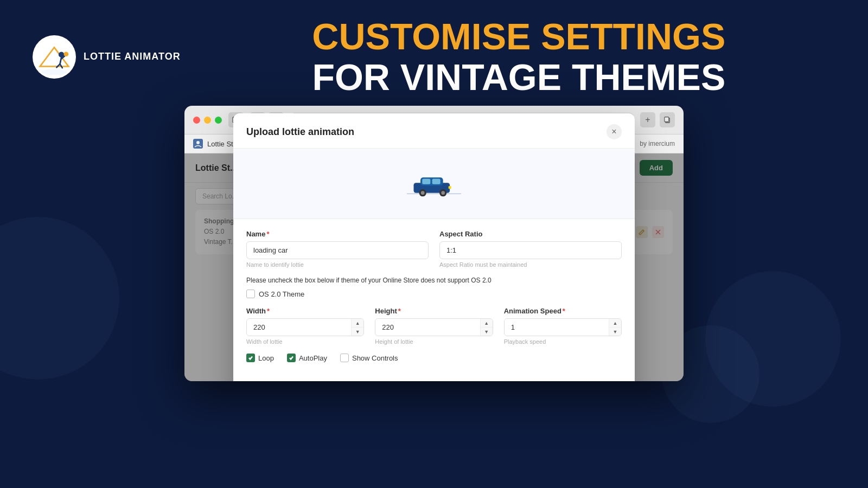 The width and height of the screenshot is (868, 488). I want to click on modal-header: Upload lottie animation ×, so click(434, 131).